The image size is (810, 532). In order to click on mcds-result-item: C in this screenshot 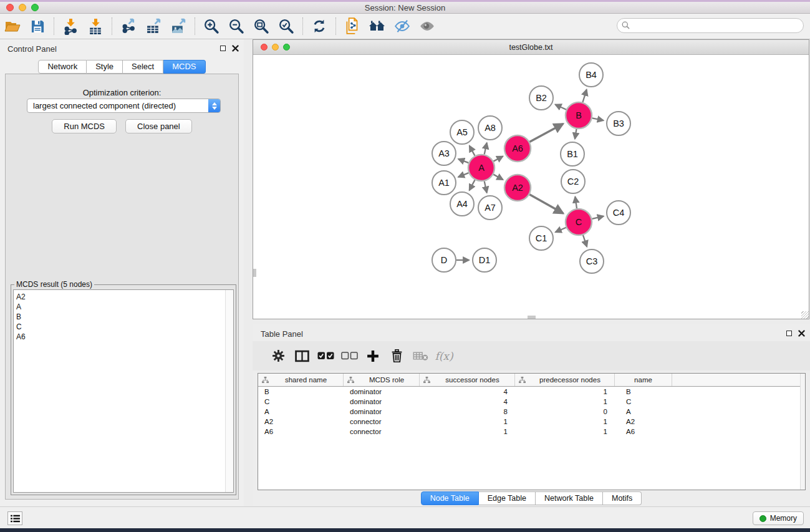, I will do `click(123, 327)`.